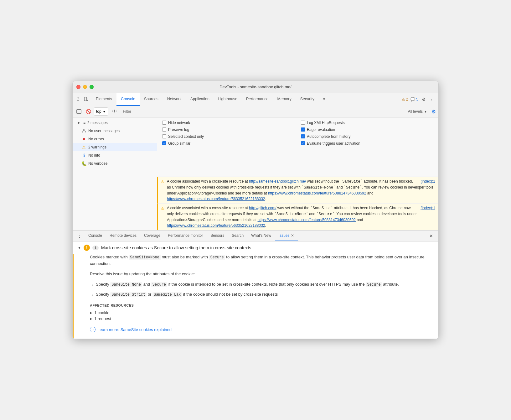 This screenshot has height=420, width=511. What do you see at coordinates (229, 137) in the screenshot?
I see `checkbox-selected-context: Selected context only` at bounding box center [229, 137].